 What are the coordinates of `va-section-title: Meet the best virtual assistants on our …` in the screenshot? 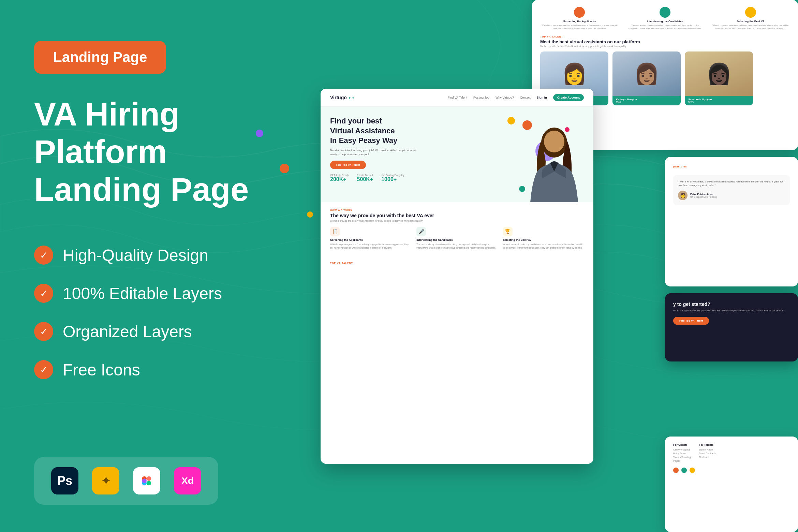 It's located at (665, 42).